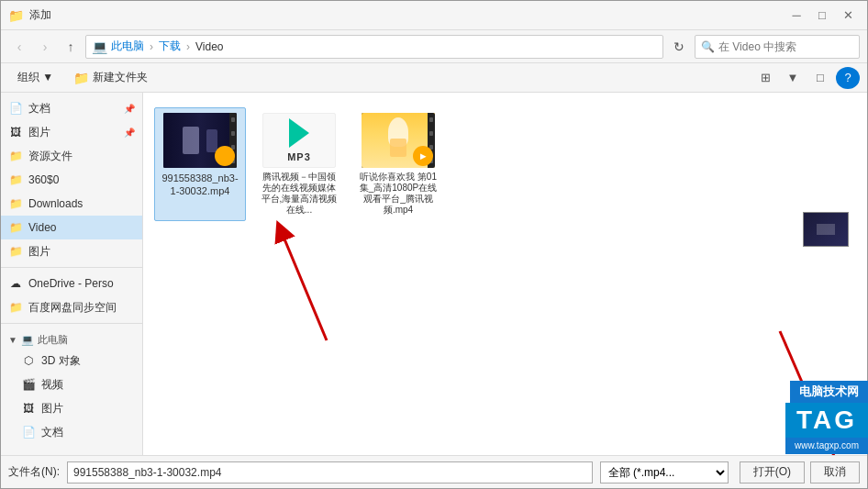 Image resolution: width=868 pixels, height=489 pixels. I want to click on video-icon: 🎬, so click(28, 384).